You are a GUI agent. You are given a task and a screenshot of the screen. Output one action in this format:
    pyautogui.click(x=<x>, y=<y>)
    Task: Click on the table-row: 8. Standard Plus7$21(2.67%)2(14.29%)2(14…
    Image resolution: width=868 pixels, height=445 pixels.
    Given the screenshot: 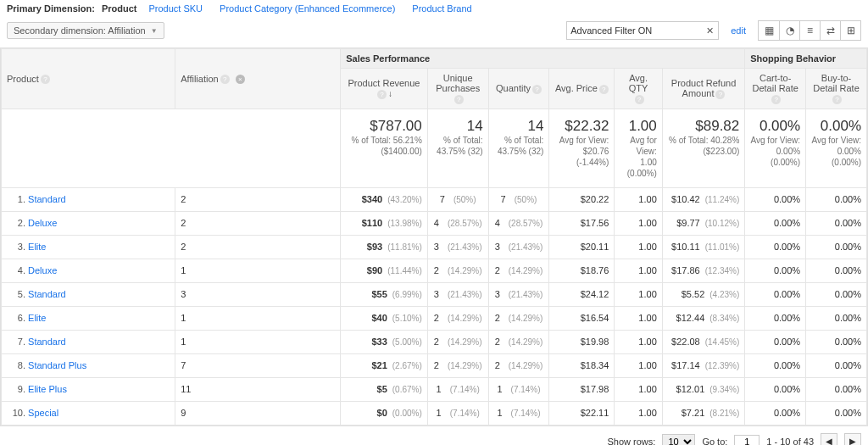 What is the action you would take?
    pyautogui.click(x=434, y=365)
    